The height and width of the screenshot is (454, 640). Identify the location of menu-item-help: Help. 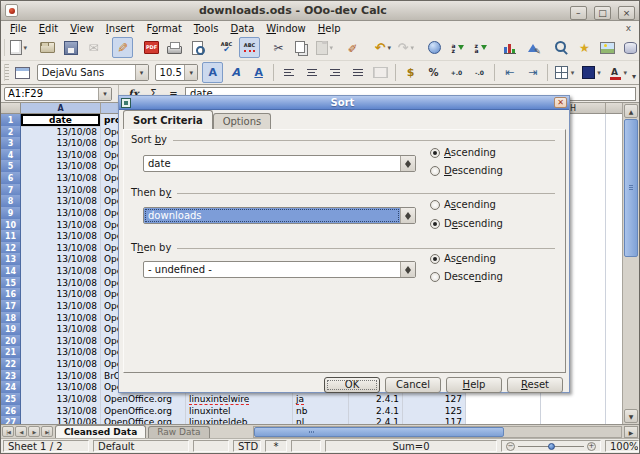
(330, 28).